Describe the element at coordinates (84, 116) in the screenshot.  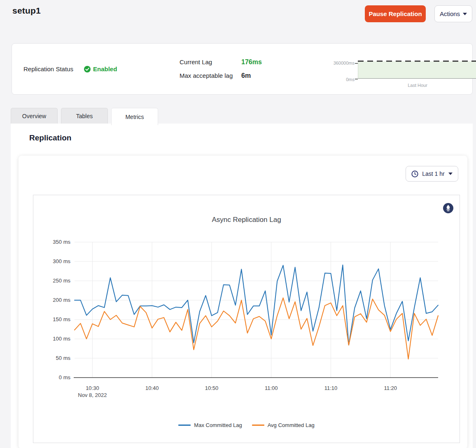
I see `tab-bar: Overview Tables Metrics` at that location.